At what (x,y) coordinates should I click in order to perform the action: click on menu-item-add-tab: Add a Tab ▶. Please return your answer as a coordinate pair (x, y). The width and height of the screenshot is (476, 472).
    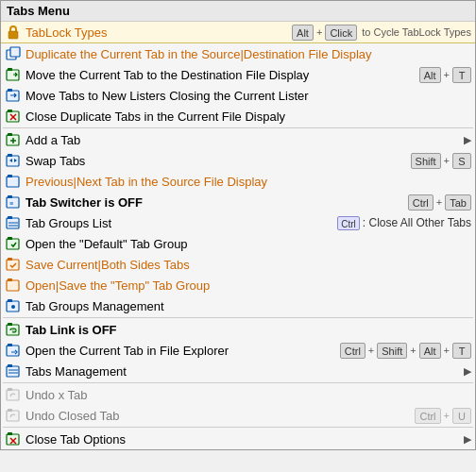
    Looking at the image, I should click on (238, 140).